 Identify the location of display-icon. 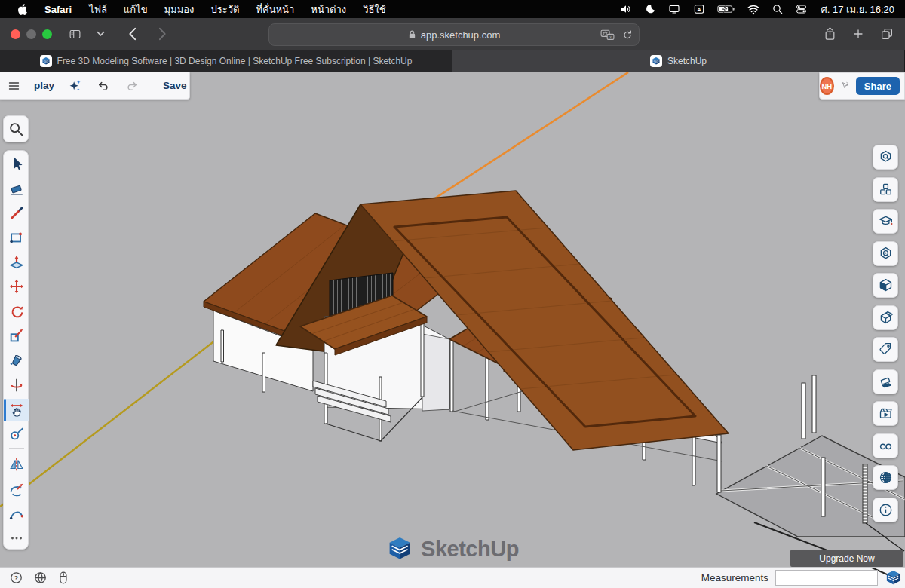
(674, 9).